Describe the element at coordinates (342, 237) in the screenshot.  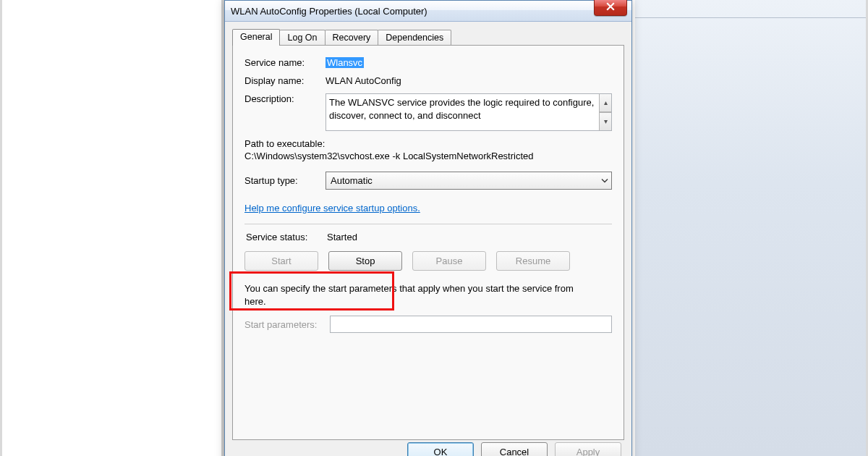
I see `value-service-status: Started` at that location.